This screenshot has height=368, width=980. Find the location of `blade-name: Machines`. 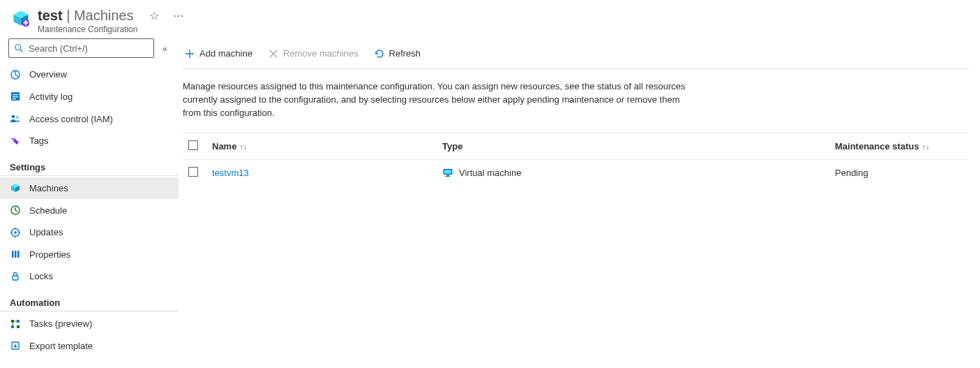

blade-name: Machines is located at coordinates (104, 15).